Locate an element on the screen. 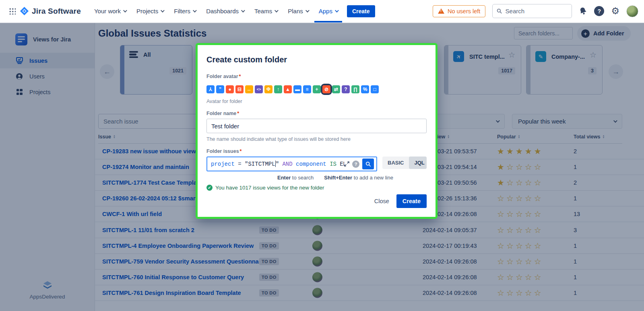 The height and width of the screenshot is (311, 644). jira-logo: Jira Software is located at coordinates (50, 11).